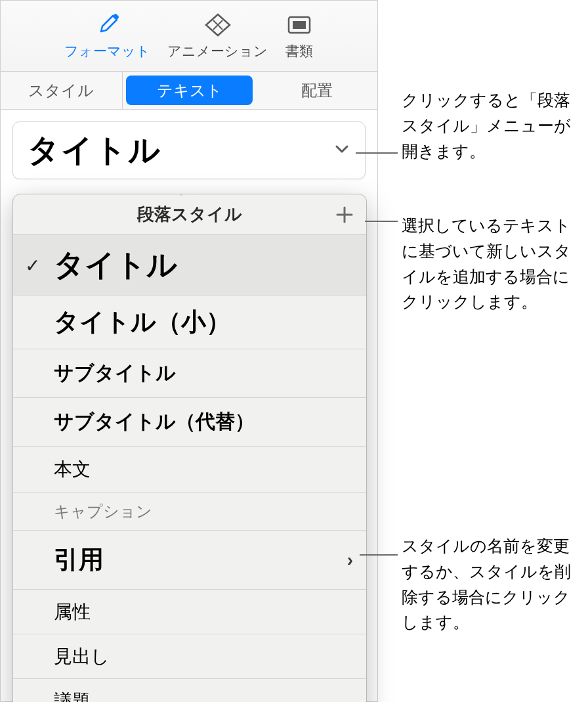 The height and width of the screenshot is (702, 588). Describe the element at coordinates (190, 512) in the screenshot. I see `style-item-caption: キャプション` at that location.